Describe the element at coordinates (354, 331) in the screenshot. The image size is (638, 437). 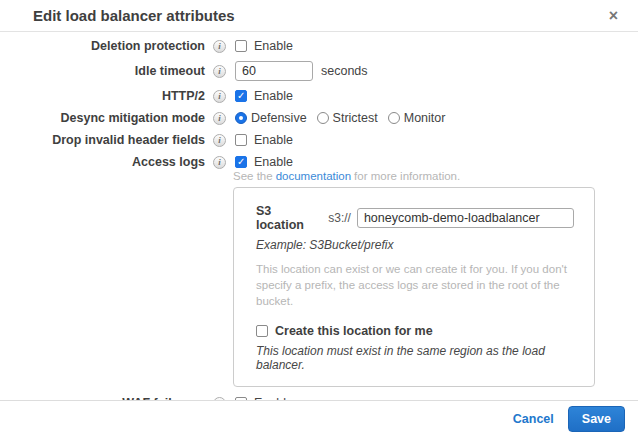
I see `create-location-label: Create this location for me` at that location.